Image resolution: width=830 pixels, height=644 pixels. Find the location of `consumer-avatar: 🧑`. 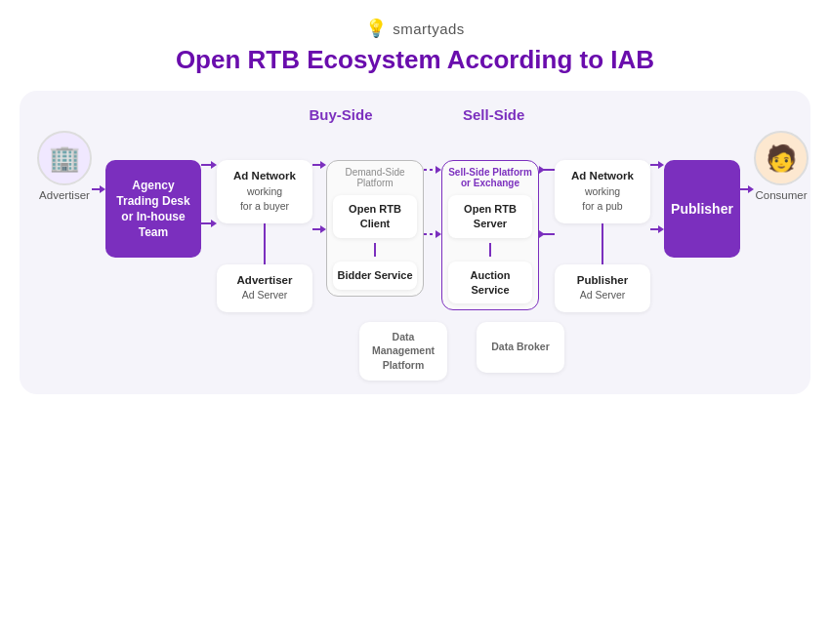

consumer-avatar: 🧑 is located at coordinates (781, 158).